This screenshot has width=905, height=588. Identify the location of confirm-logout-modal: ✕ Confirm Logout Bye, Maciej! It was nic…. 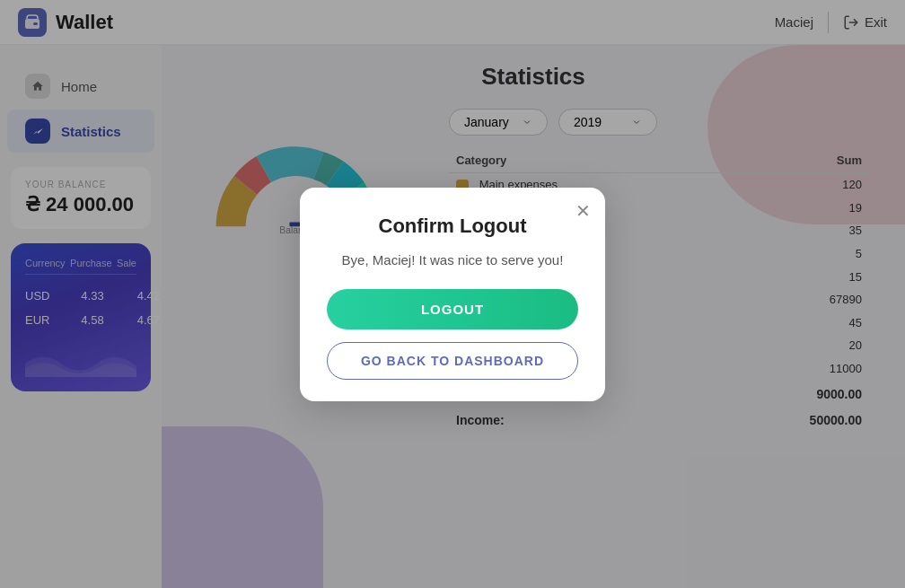
(452, 294).